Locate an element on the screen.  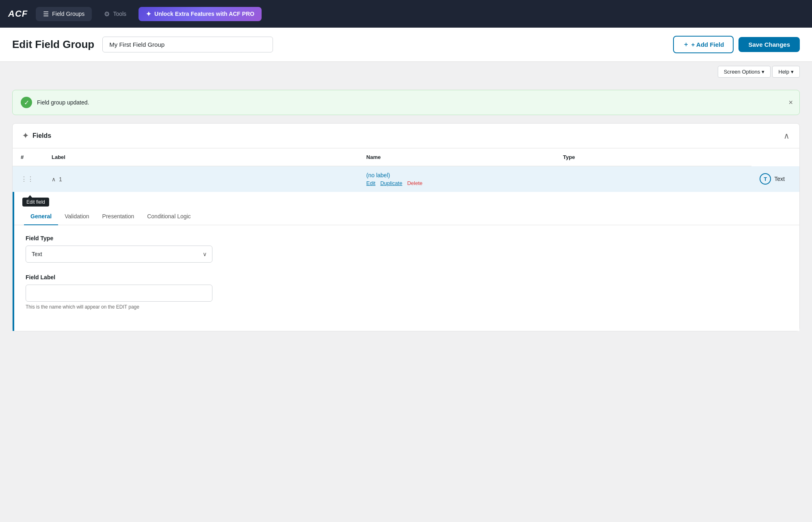
success-notice: ✓ Field group updated. × is located at coordinates (406, 102).